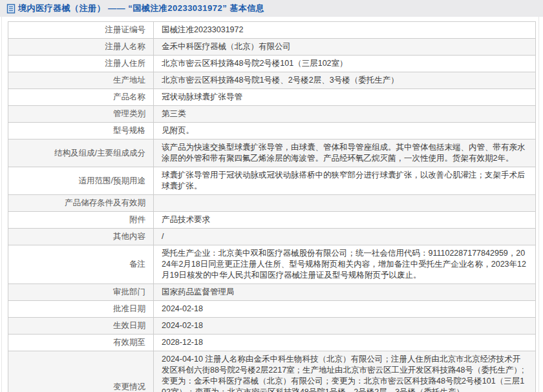  I want to click on row-value: 国家药品监督管理局, so click(345, 293).